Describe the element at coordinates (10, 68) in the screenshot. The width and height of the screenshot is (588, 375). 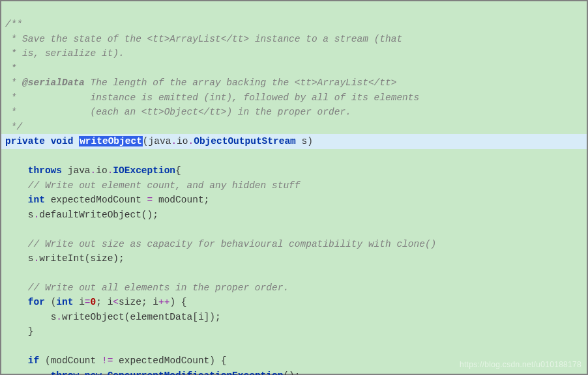
I see `javadoc-line: *` at that location.